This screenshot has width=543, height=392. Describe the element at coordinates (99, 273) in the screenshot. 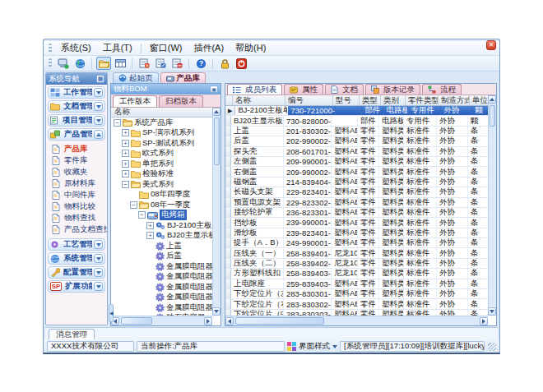

I see `chevron-down-icon` at that location.